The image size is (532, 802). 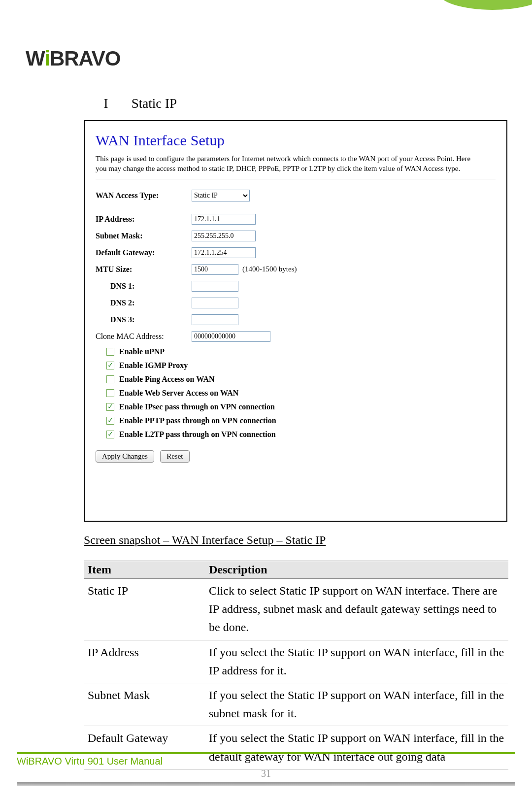 I want to click on subnet-mask-input, so click(x=224, y=236).